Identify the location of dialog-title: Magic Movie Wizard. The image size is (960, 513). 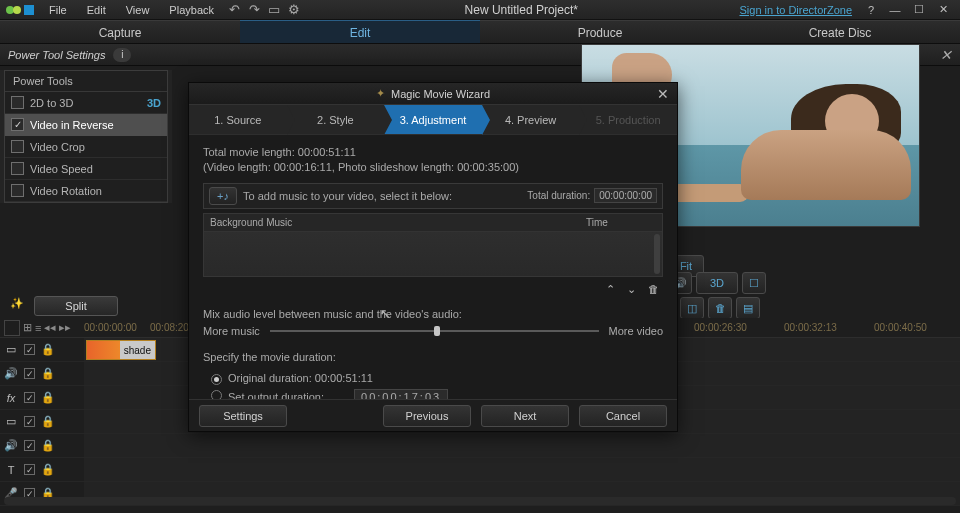
(440, 94).